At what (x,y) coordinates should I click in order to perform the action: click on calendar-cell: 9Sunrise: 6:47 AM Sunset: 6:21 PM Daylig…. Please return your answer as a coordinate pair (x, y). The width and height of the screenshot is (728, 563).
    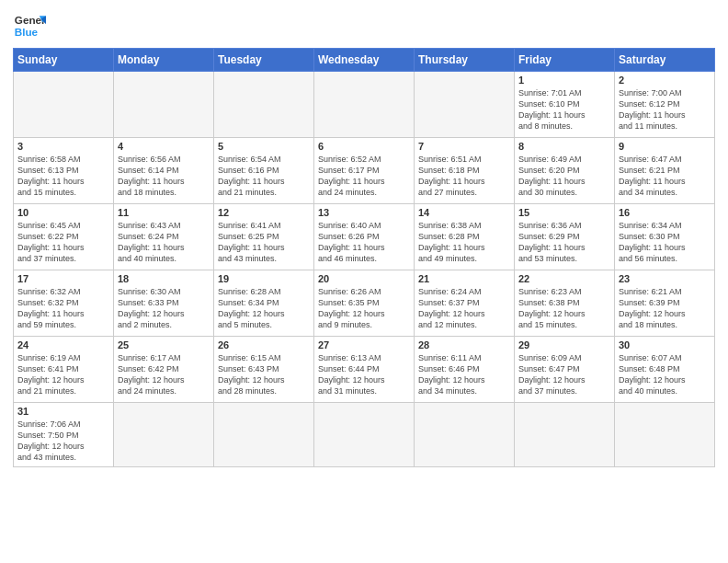
    Looking at the image, I should click on (665, 171).